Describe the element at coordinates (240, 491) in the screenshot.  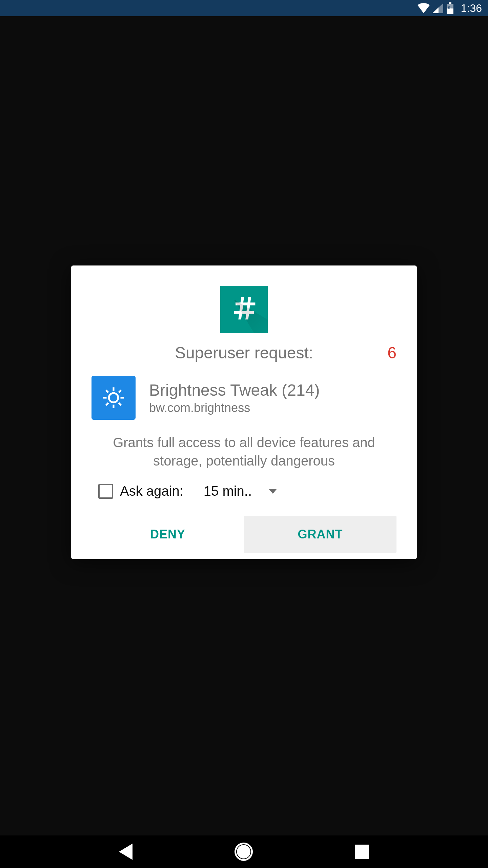
I see `ask-again-dropdown: 15 min..` at that location.